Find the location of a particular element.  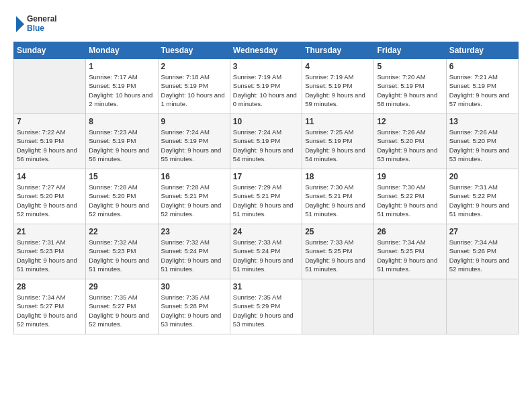

day-number: 15 is located at coordinates (122, 177).